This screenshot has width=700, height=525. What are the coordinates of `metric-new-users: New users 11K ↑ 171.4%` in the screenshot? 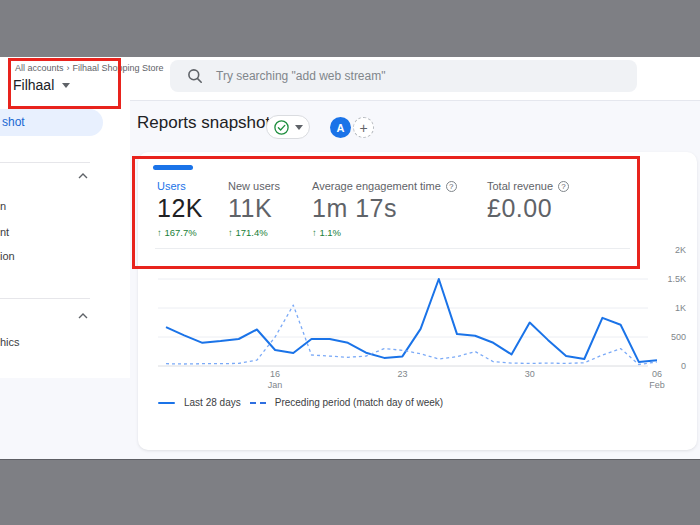 It's located at (254, 209).